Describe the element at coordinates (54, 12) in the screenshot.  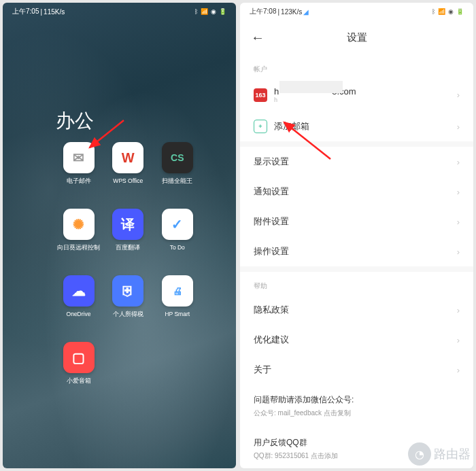
I see `status-speed: 115K/s` at that location.